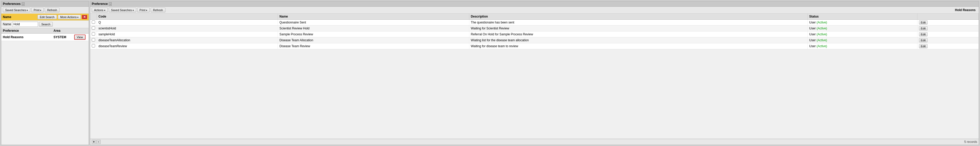  I want to click on table-row: scientistHold Scientist Review Hold Wait…, so click(535, 29).